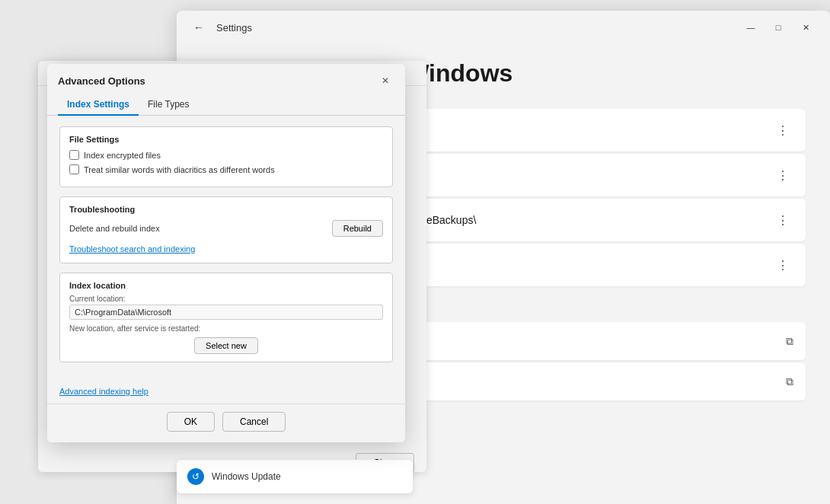  Describe the element at coordinates (806, 27) in the screenshot. I see `close-button: ✕` at that location.